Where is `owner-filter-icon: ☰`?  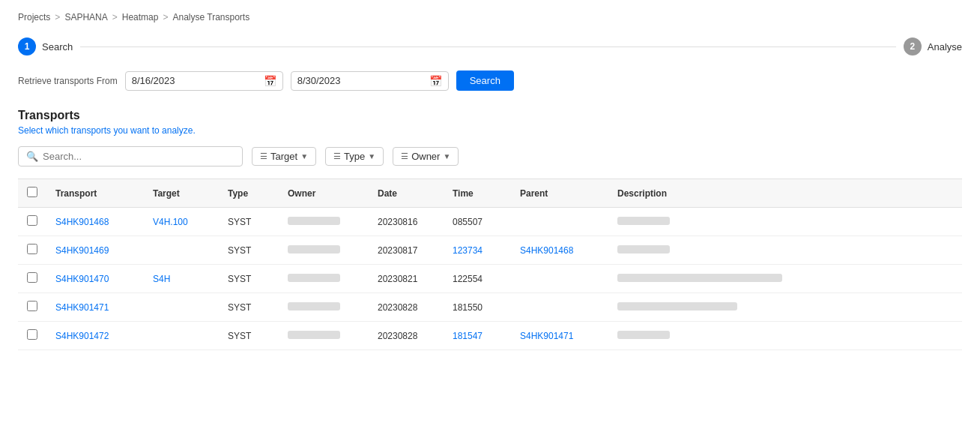
owner-filter-icon: ☰ is located at coordinates (405, 156).